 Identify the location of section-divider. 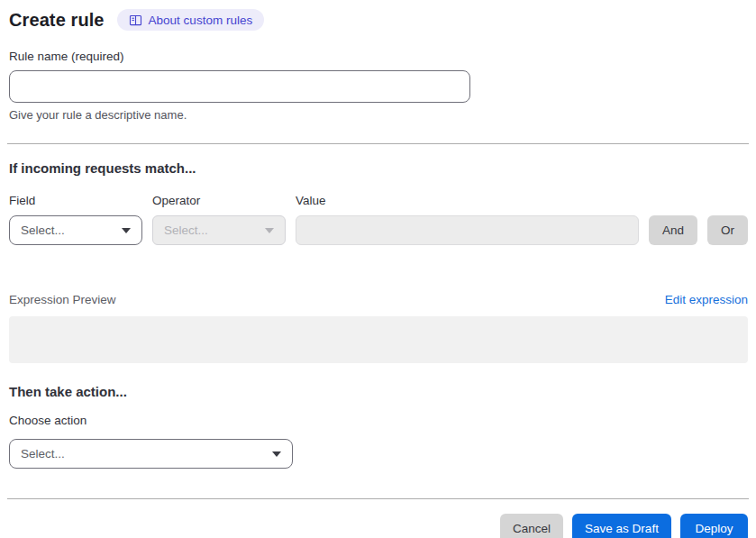
(378, 144).